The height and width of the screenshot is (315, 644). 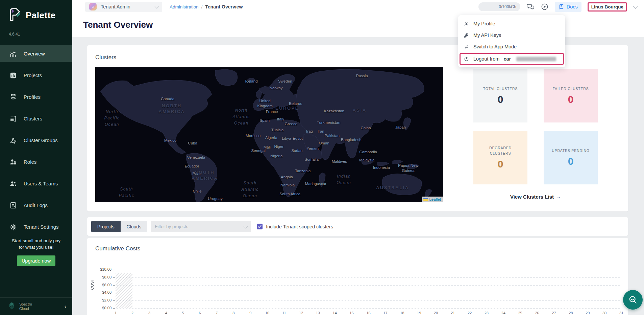 What do you see at coordinates (15, 15) in the screenshot?
I see `palette-logo-icon` at bounding box center [15, 15].